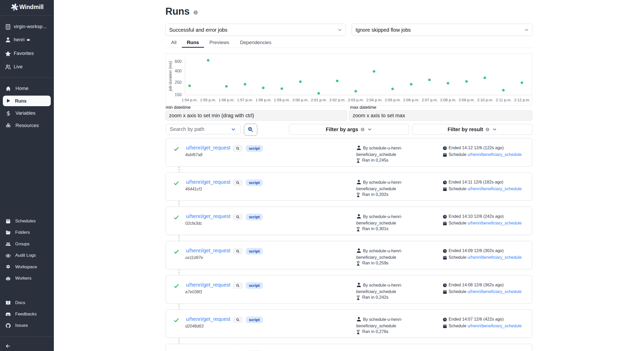 This screenshot has height=351, width=644. Describe the element at coordinates (190, 100) in the screenshot. I see `svg-text: 1:54 p.m.` at that location.